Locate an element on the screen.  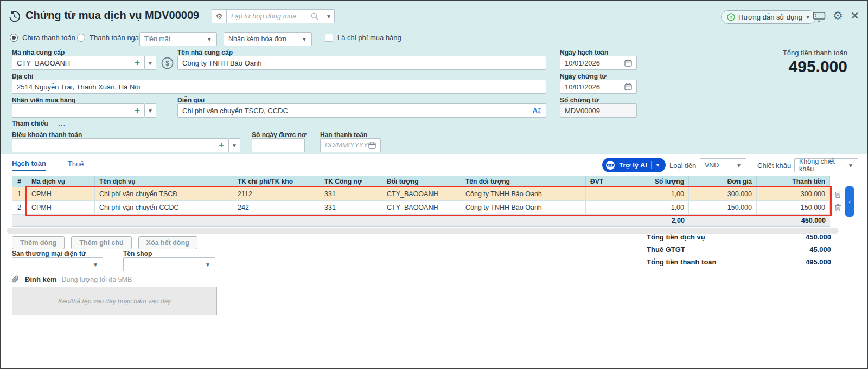
total-payment-banner-value: 495.000 is located at coordinates (818, 67).